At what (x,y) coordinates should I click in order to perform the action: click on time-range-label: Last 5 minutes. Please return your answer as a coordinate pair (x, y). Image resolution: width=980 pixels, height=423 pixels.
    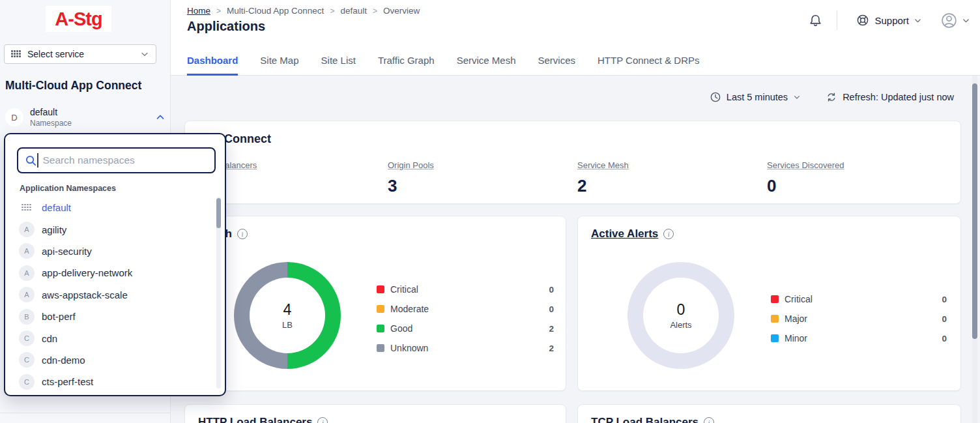
    Looking at the image, I should click on (757, 97).